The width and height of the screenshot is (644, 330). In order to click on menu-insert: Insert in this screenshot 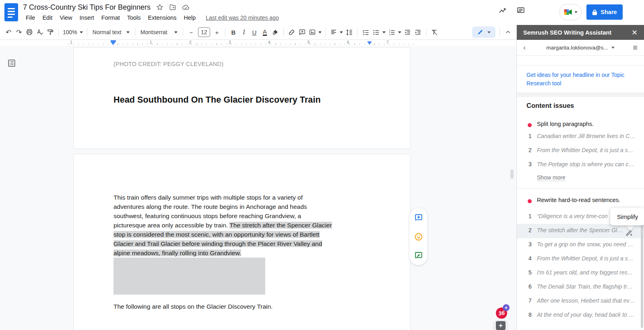, I will do `click(87, 18)`.